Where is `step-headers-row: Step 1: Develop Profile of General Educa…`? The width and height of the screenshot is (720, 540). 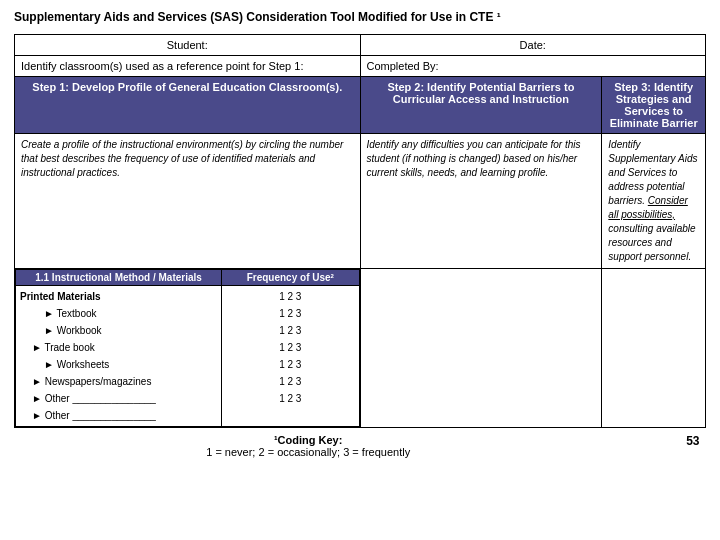
step-headers-row: Step 1: Develop Profile of General Educa… is located at coordinates (360, 104).